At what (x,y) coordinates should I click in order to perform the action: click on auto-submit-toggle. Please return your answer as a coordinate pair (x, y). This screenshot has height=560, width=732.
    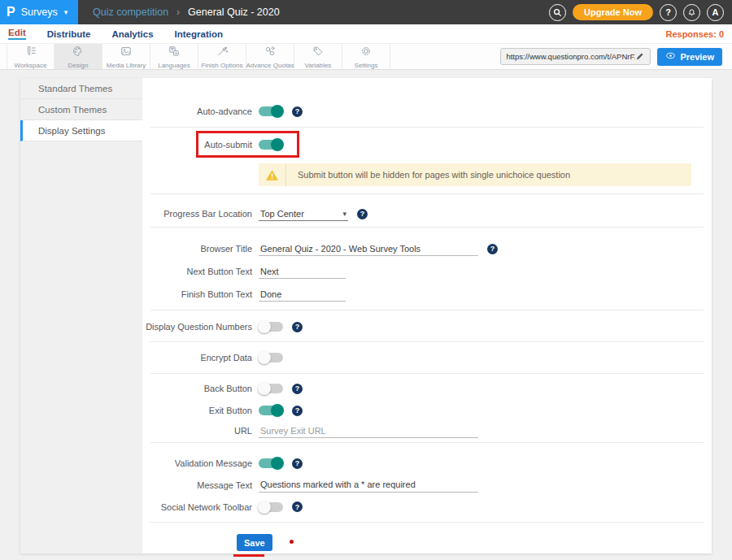
    Looking at the image, I should click on (271, 145).